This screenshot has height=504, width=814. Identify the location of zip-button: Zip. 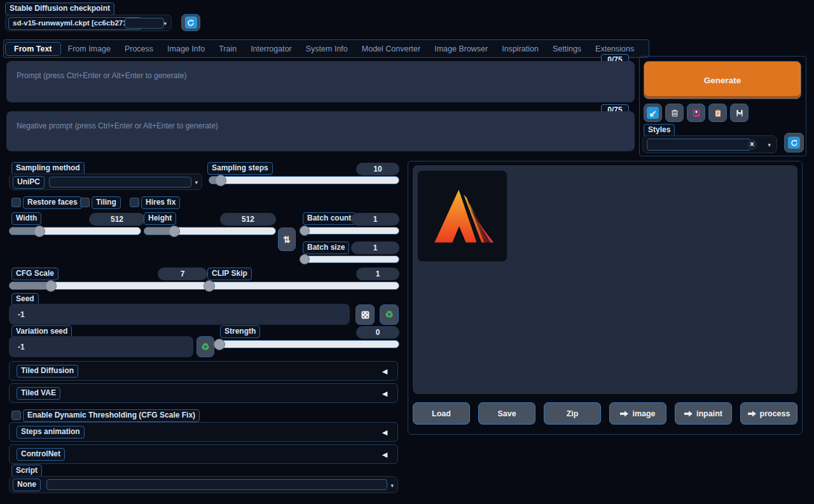
(572, 413).